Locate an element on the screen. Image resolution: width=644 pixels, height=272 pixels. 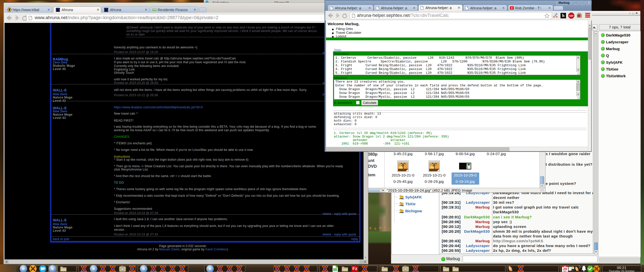
svg-text: 1 is located at coordinates (573, 270).